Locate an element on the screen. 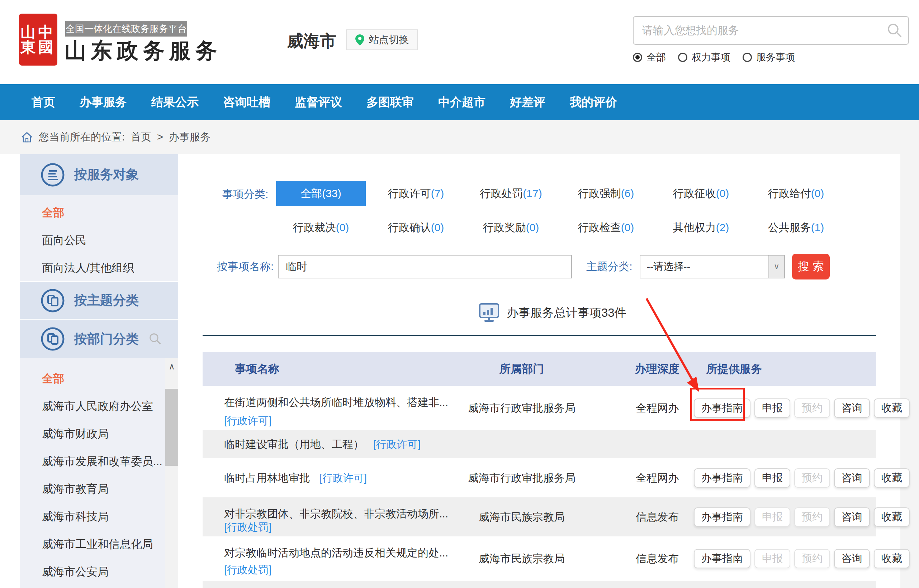 The height and width of the screenshot is (588, 919). department-item-5: 威海市科技局 is located at coordinates (99, 517).